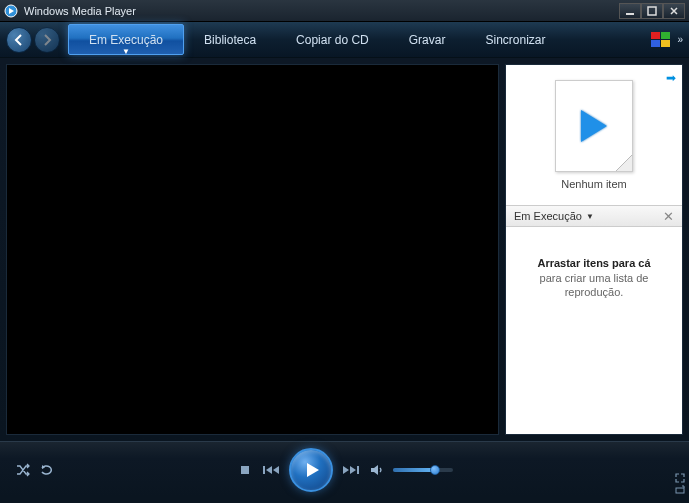 This screenshot has width=689, height=503. I want to click on nav-forward-button, so click(47, 40).